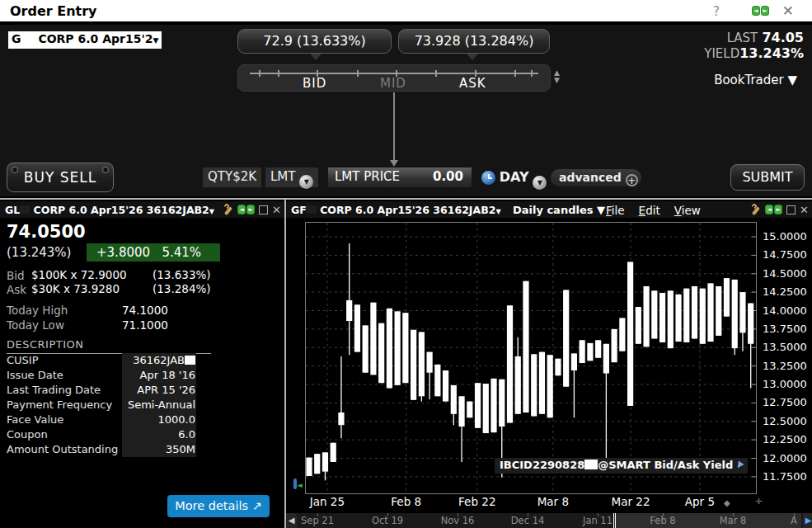  I want to click on scroll-to-start-icon: ◄, so click(298, 484).